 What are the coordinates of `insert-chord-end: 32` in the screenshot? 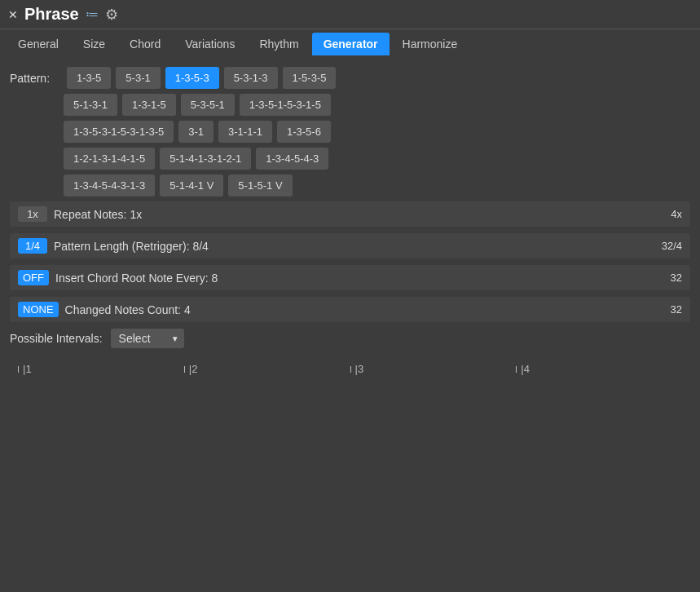 It's located at (676, 277).